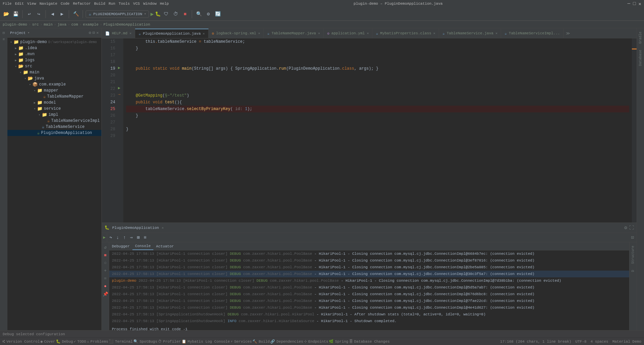 The height and width of the screenshot is (345, 644). I want to click on debug-button: 🐛, so click(158, 14).